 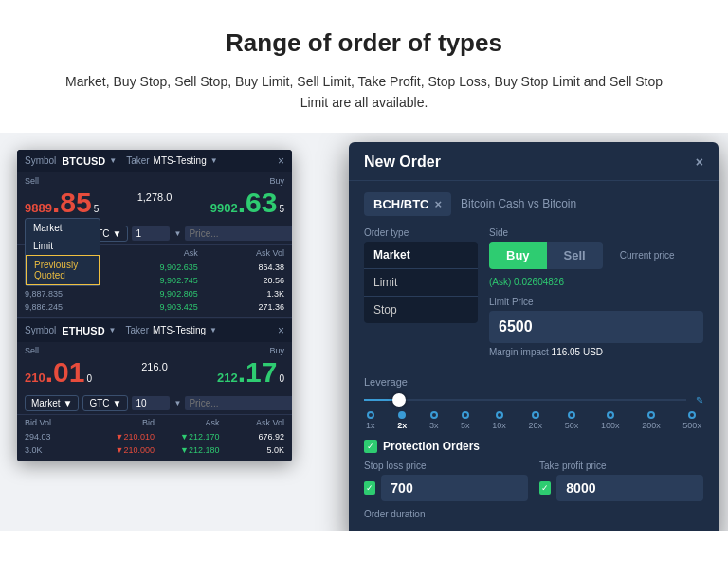 I want to click on eth-symbol-arrow: ▼, so click(x=113, y=330).